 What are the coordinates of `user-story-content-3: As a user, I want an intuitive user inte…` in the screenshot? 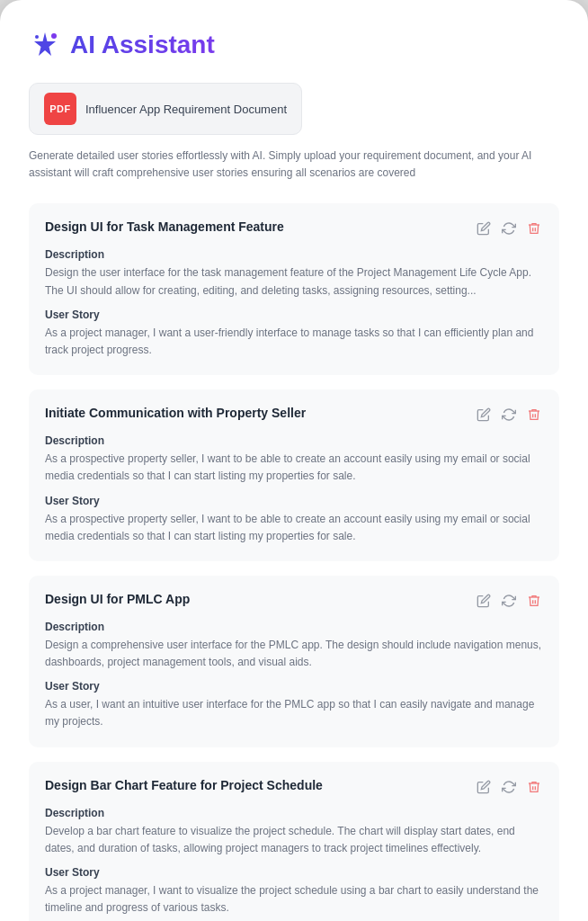 It's located at (294, 713).